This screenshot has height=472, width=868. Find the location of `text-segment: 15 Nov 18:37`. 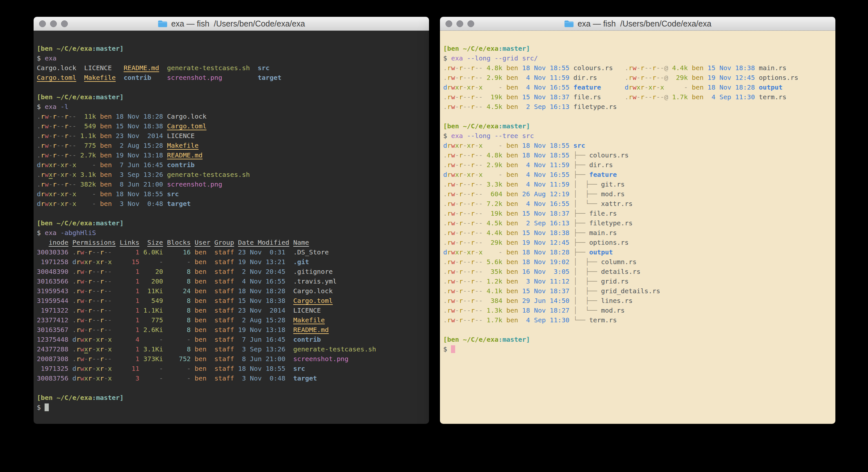

text-segment: 15 Nov 18:37 is located at coordinates (546, 97).